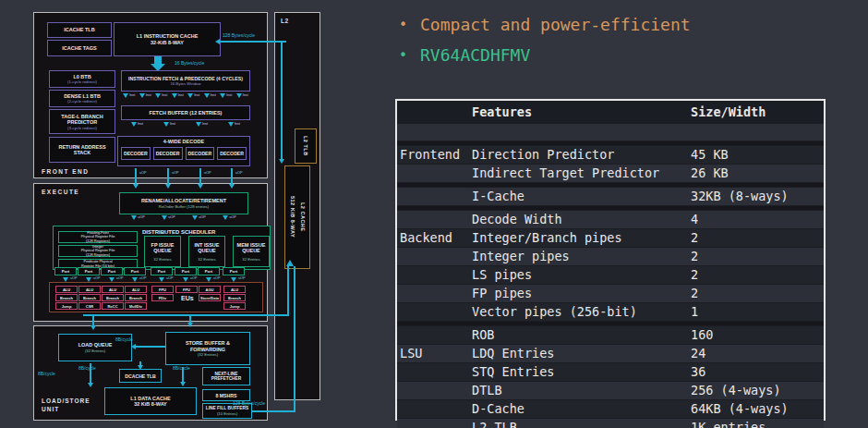 The image size is (868, 428). What do you see at coordinates (179, 233) in the screenshot?
I see `scheduler-title: DISTRIBUTED SCHEDULER` at bounding box center [179, 233].